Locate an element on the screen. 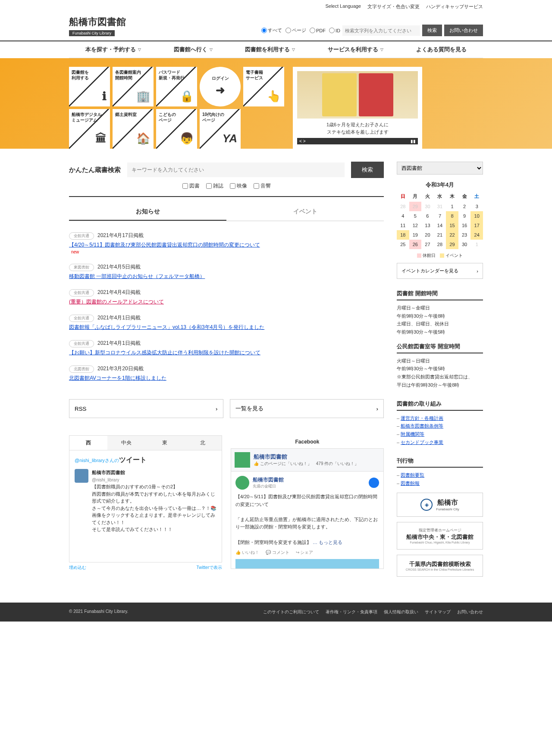 The image size is (552, 756). library-select: 西図書館 is located at coordinates (440, 168).